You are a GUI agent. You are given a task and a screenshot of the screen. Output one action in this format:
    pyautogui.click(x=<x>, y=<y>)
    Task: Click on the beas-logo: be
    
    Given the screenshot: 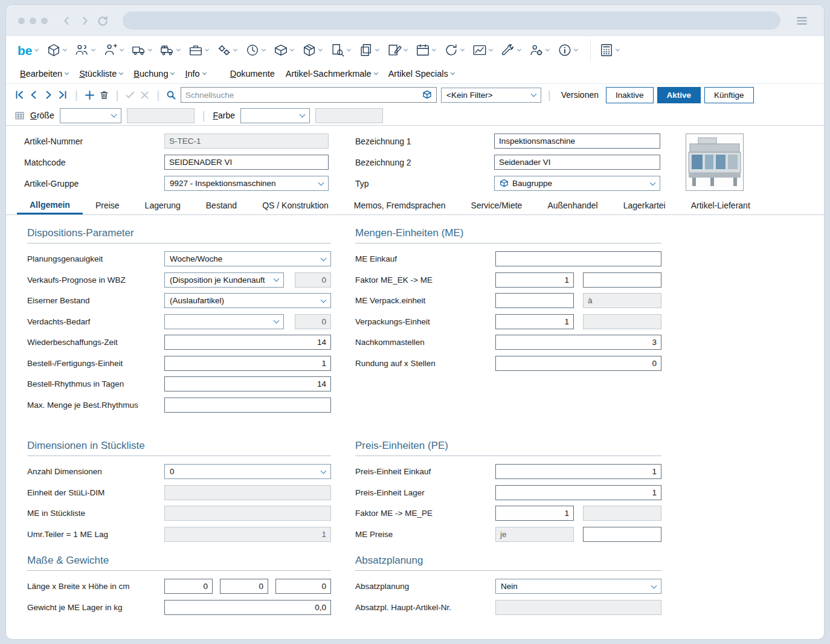 What is the action you would take?
    pyautogui.click(x=28, y=50)
    